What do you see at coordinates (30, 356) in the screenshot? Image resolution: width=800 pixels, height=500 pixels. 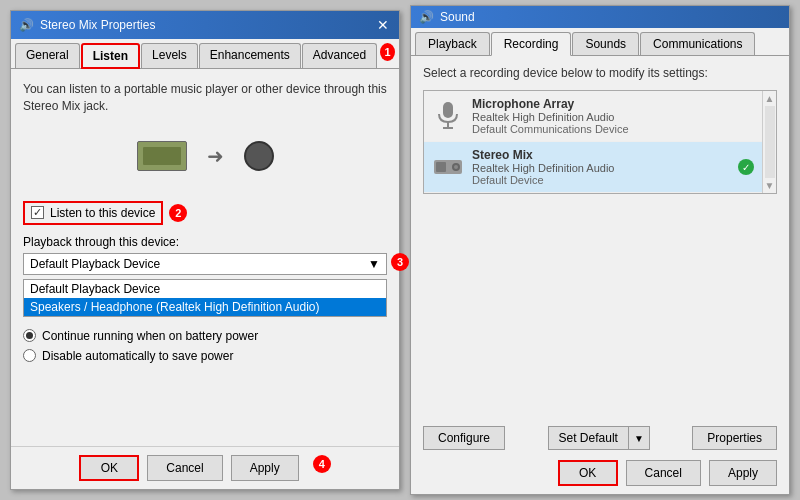 I see `radio-disable-auto` at bounding box center [30, 356].